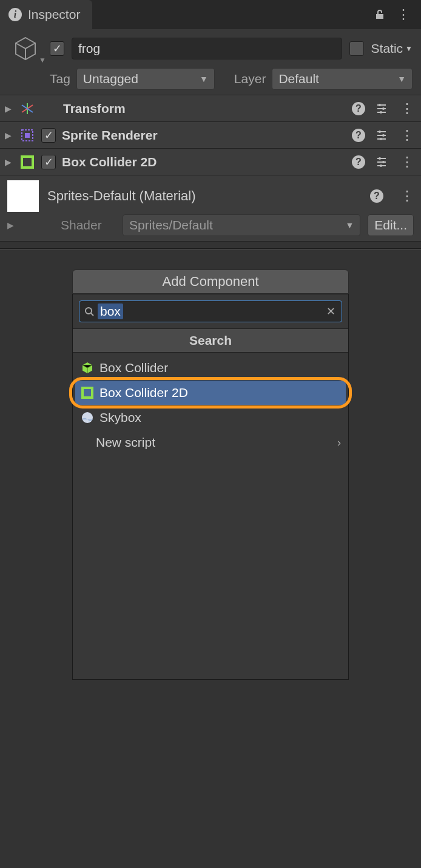 The image size is (421, 868). What do you see at coordinates (46, 15) in the screenshot?
I see `inspector-tab: i Inspector` at bounding box center [46, 15].